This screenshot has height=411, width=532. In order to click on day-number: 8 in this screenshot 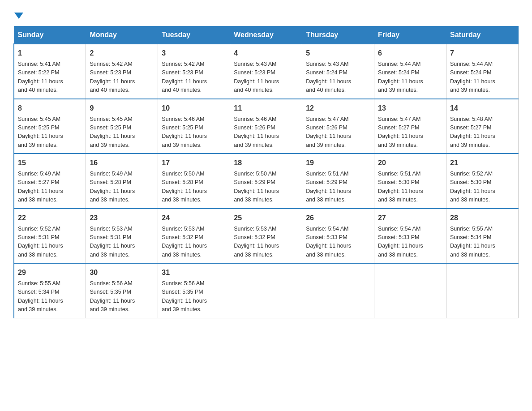, I will do `click(50, 108)`.